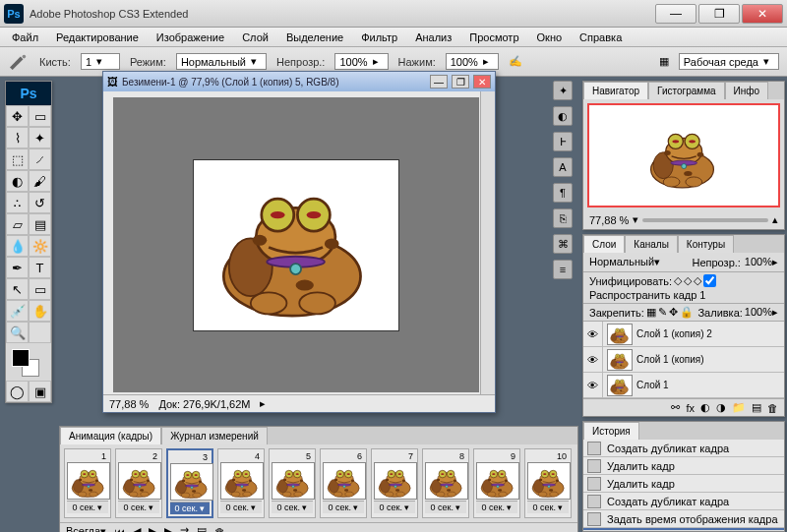  What do you see at coordinates (18, 267) in the screenshot?
I see `pen-tool: ✒` at bounding box center [18, 267].